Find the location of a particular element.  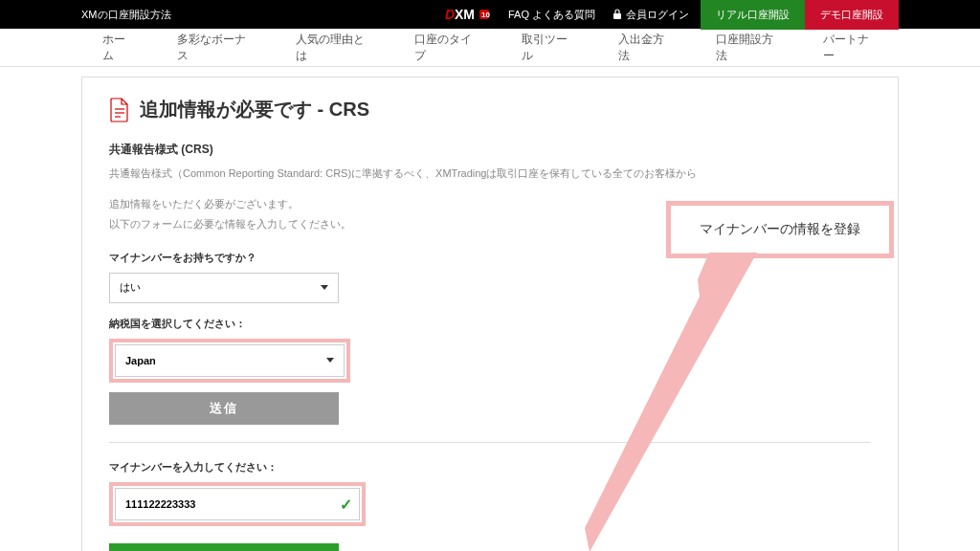

tax-country-highlight: Japan is located at coordinates (230, 361).